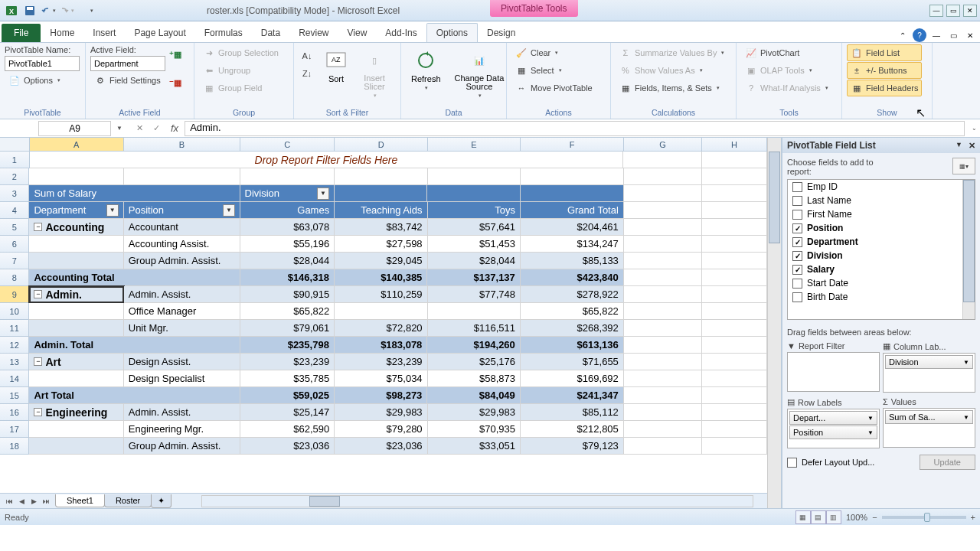 This screenshot has height=551, width=980. I want to click on field-row: Start Date, so click(881, 283).